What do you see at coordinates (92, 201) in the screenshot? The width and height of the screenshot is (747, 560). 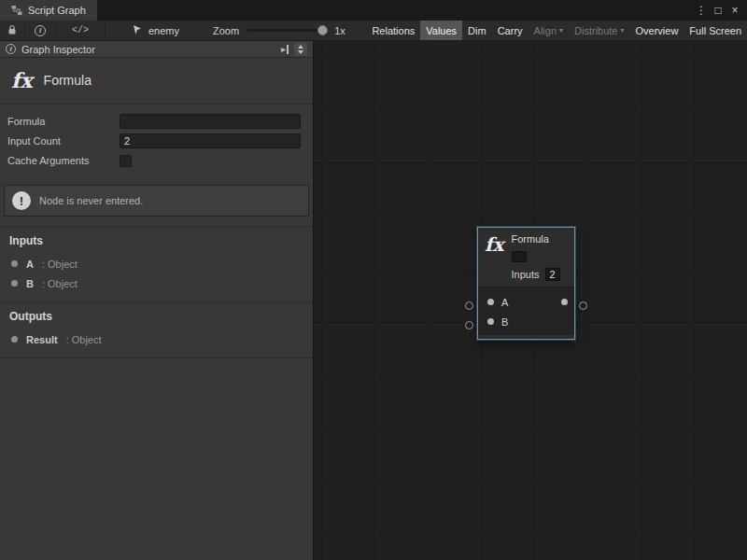 I see `warning-text: Node is never entered.` at bounding box center [92, 201].